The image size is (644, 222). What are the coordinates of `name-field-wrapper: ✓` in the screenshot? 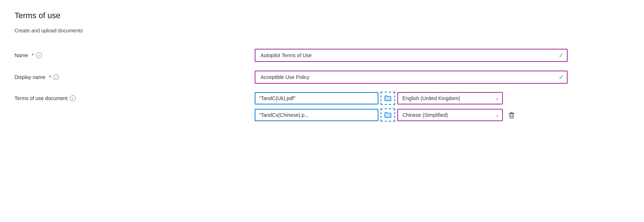 It's located at (411, 55).